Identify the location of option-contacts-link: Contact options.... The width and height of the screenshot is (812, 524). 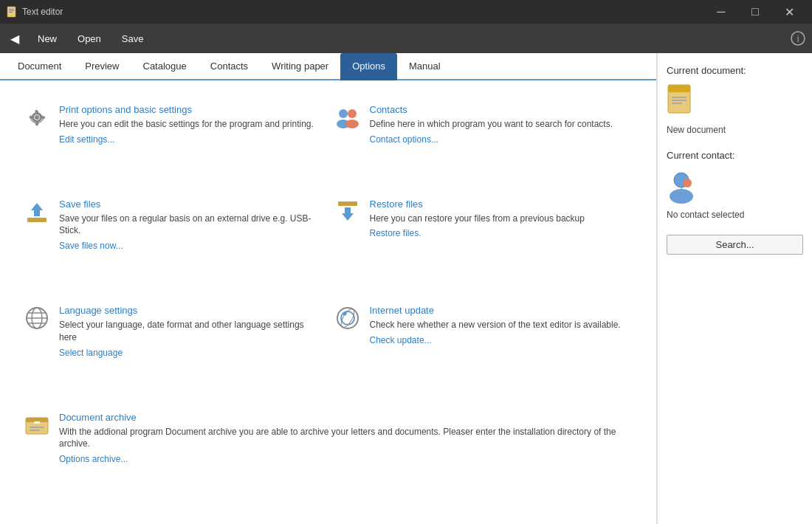
(405, 139).